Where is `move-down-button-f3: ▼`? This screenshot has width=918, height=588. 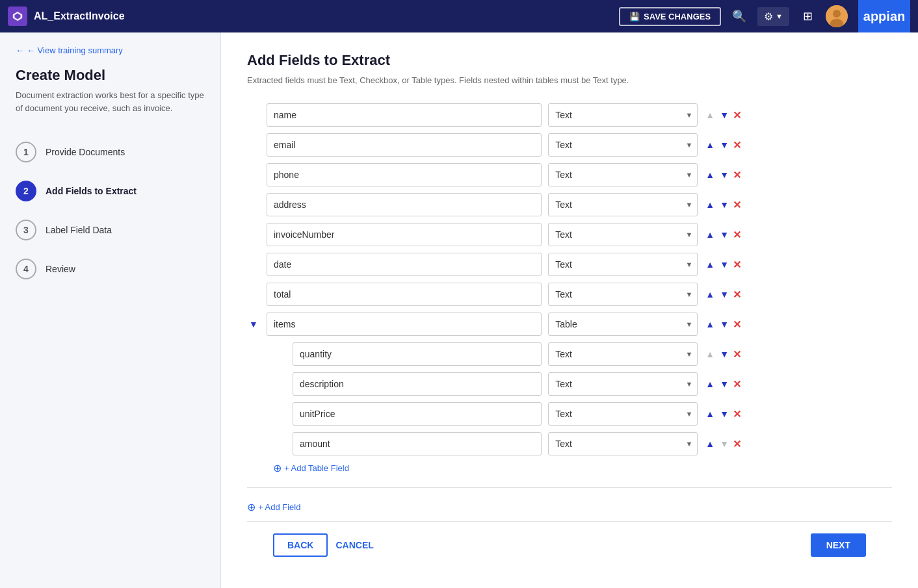
move-down-button-f3: ▼ is located at coordinates (724, 175).